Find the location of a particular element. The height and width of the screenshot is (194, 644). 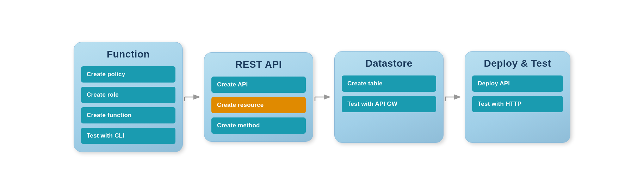

panel-rest-api-title: REST API is located at coordinates (259, 65).